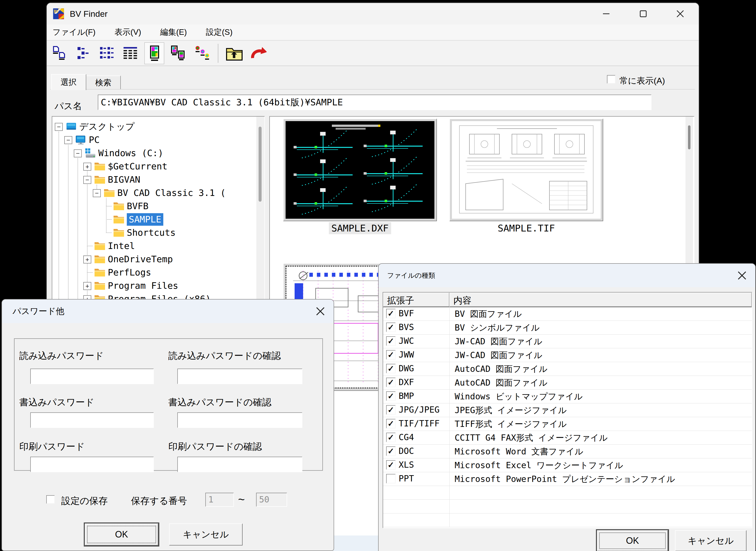  Describe the element at coordinates (391, 479) in the screenshot. I see `filetype-checkbox-unchecked` at that location.